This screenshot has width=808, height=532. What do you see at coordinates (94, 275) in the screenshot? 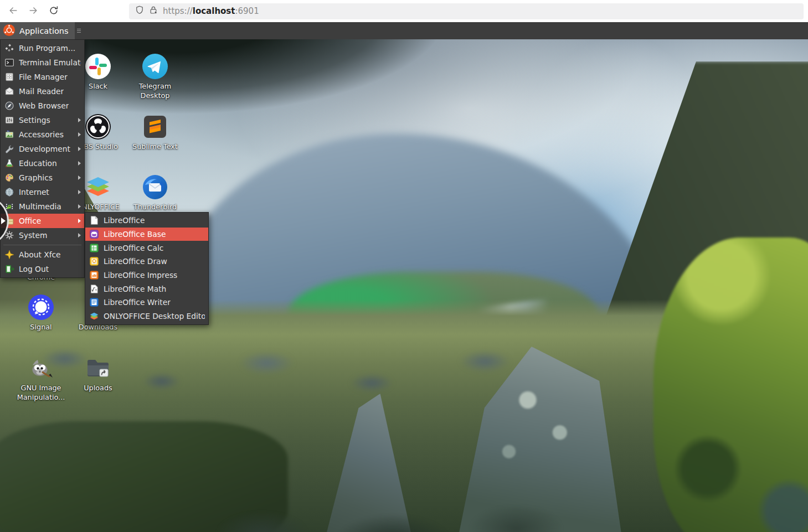
I see `libreoffice-impress-icon` at bounding box center [94, 275].